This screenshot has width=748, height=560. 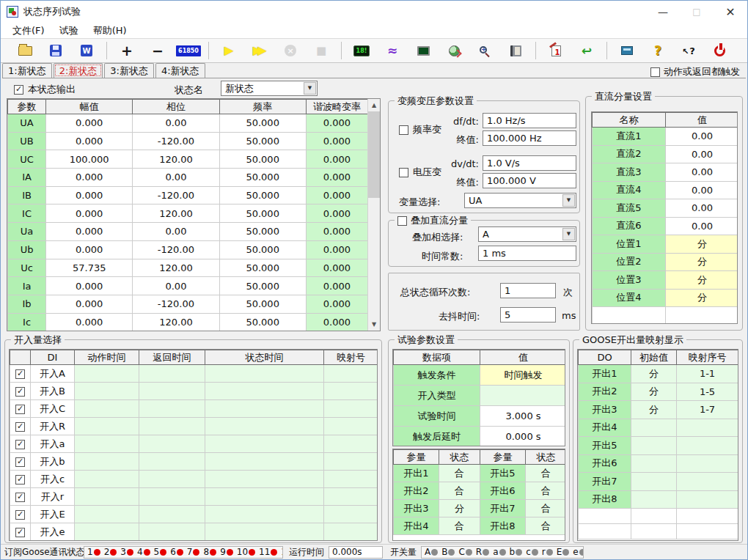 I want to click on tab-state-3: 3:新状态, so click(x=129, y=70).